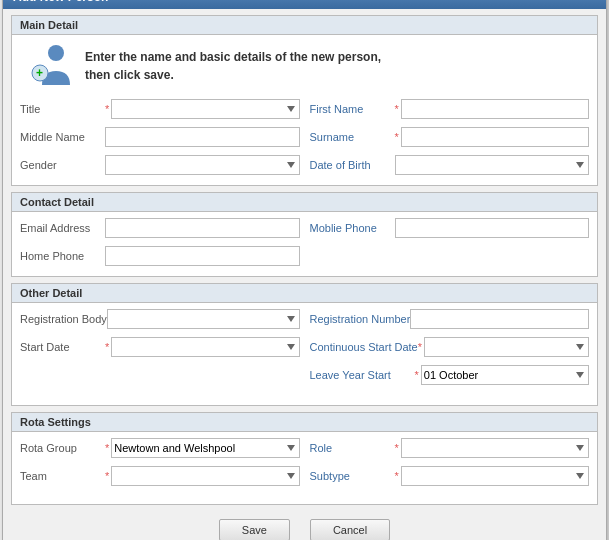  What do you see at coordinates (420, 347) in the screenshot?
I see `continuous-start-date-required: *` at bounding box center [420, 347].